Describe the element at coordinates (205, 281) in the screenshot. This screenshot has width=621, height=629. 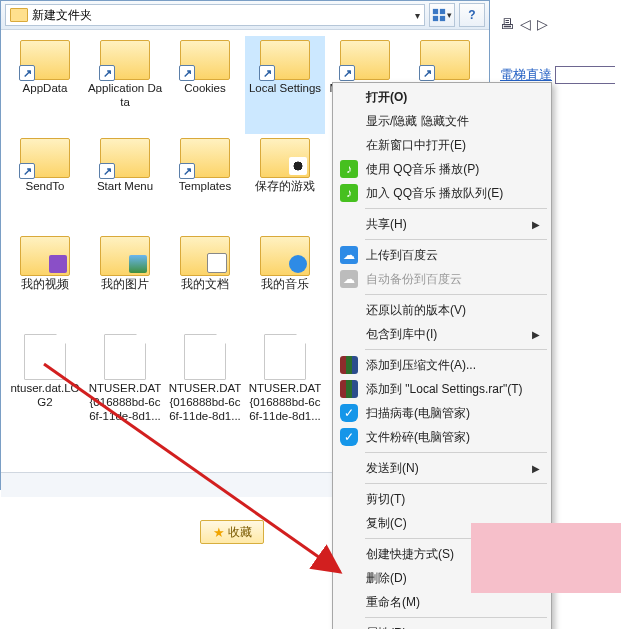
I see `file-item: 我的文档` at that location.